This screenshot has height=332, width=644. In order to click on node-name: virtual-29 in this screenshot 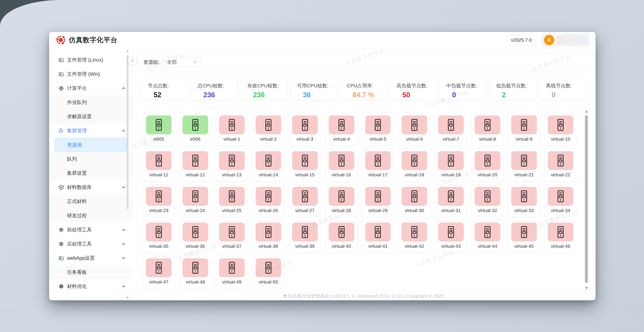, I will do `click(378, 210)`.